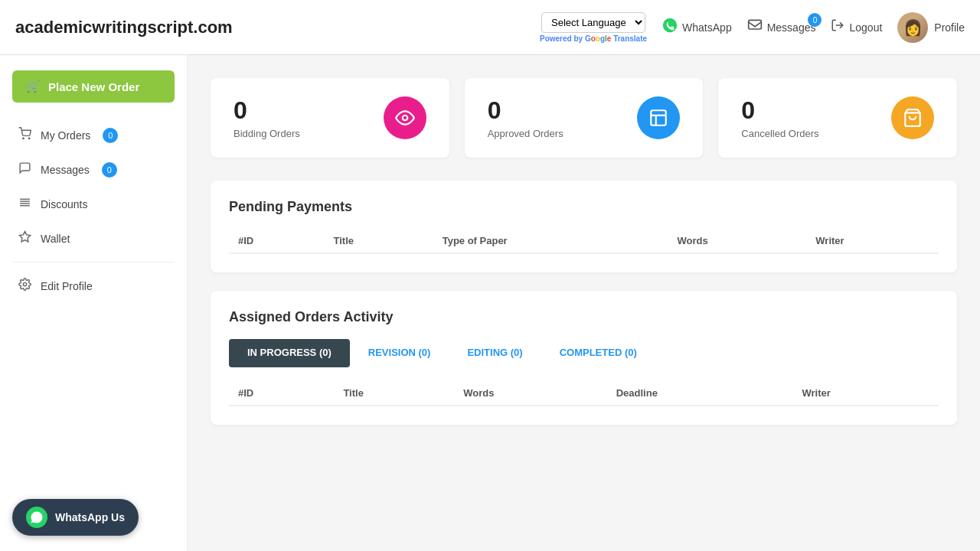 The image size is (980, 551). What do you see at coordinates (24, 170) in the screenshot?
I see `sidebar-messages-icon` at bounding box center [24, 170].